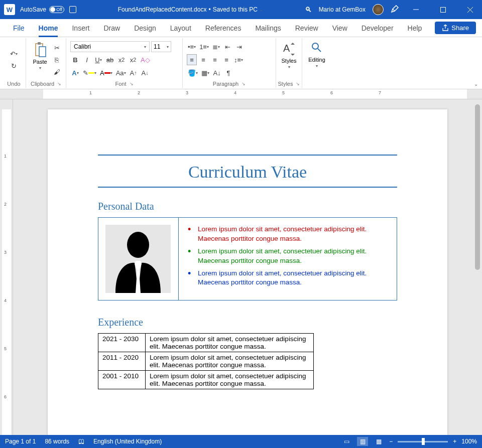 This screenshot has height=448, width=482. What do you see at coordinates (223, 28) in the screenshot?
I see `tab-references: References` at bounding box center [223, 28].